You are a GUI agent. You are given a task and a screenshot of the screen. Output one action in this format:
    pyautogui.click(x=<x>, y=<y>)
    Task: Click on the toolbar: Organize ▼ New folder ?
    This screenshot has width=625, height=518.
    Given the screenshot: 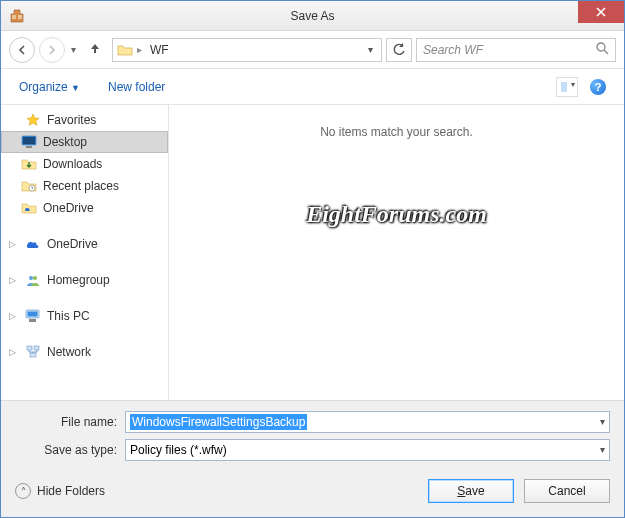 What is the action you would take?
    pyautogui.click(x=312, y=87)
    